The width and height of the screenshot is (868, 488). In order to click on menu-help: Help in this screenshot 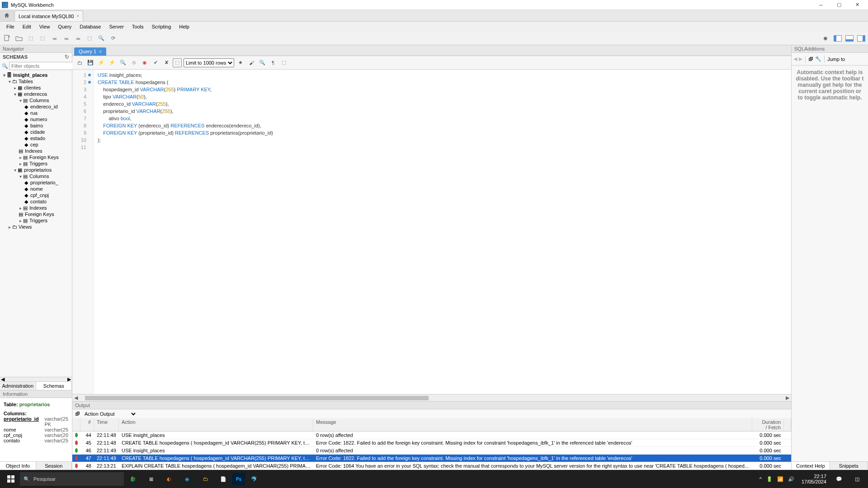, I will do `click(184, 27)`.